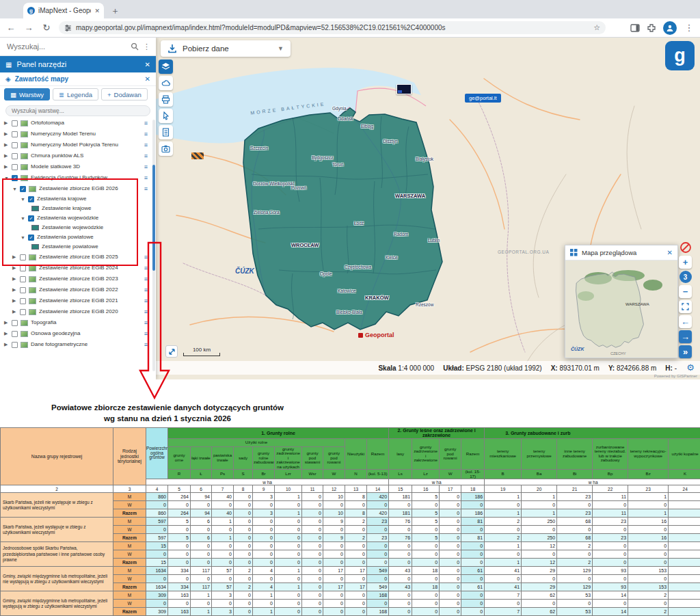 The image size is (700, 616). What do you see at coordinates (635, 28) in the screenshot?
I see `side-panel-icon` at bounding box center [635, 28].